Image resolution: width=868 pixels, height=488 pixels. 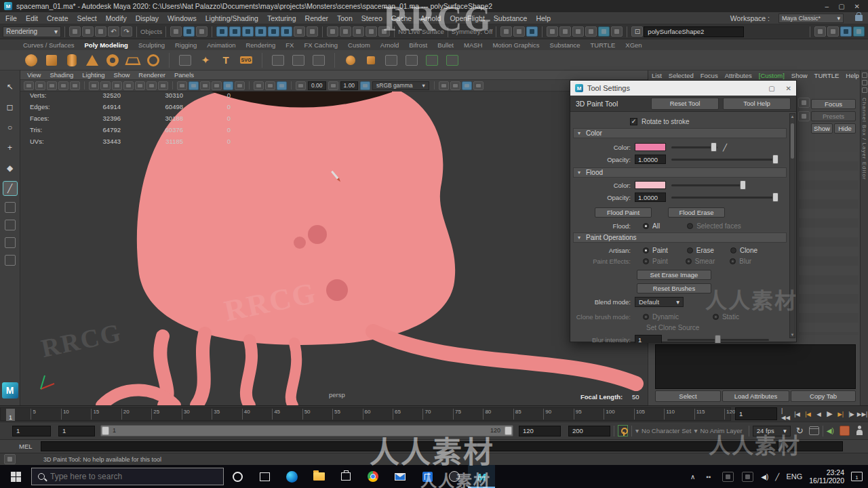 I want to click on timeline-tick: 40, so click(x=246, y=414).